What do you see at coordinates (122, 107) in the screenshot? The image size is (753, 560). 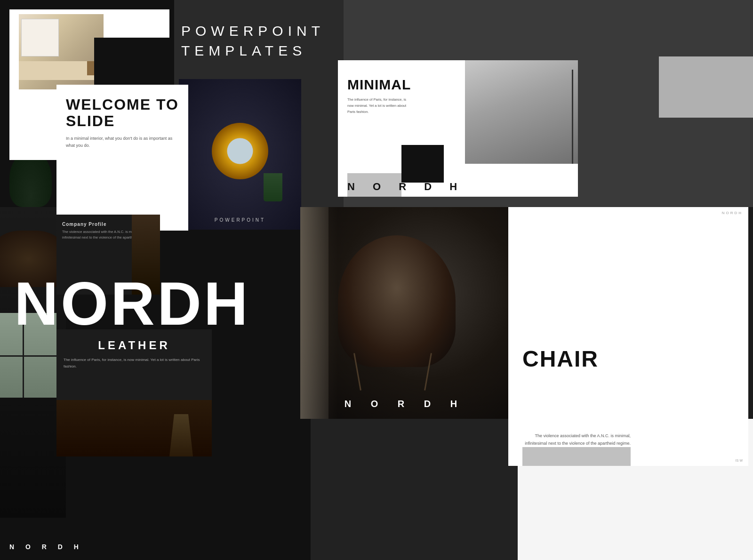 I see `welcome-title: WELCOME TO SLIDE` at bounding box center [122, 107].